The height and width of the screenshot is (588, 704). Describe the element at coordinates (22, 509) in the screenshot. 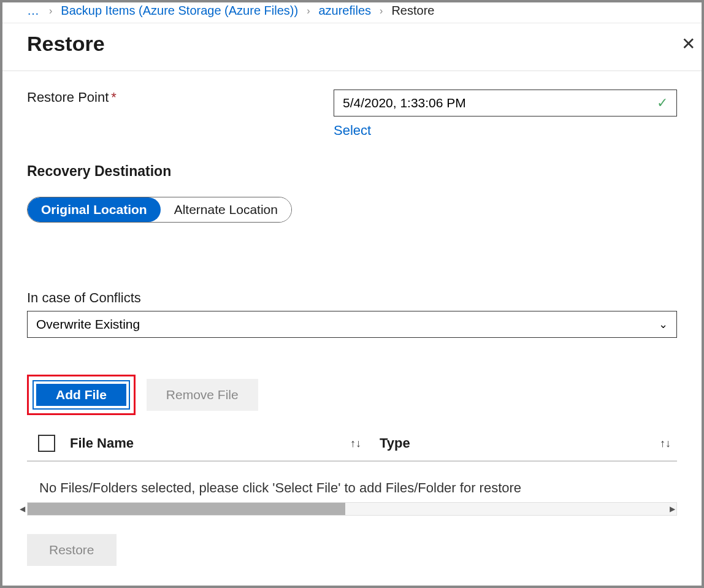

I see `scroll-left-icon: ◀` at that location.